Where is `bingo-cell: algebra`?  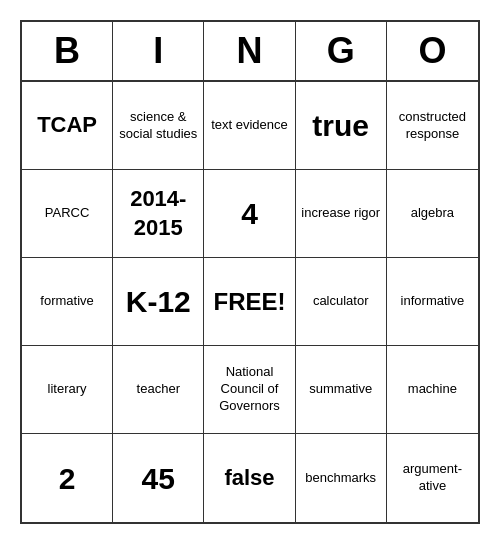 bingo-cell: algebra is located at coordinates (432, 214).